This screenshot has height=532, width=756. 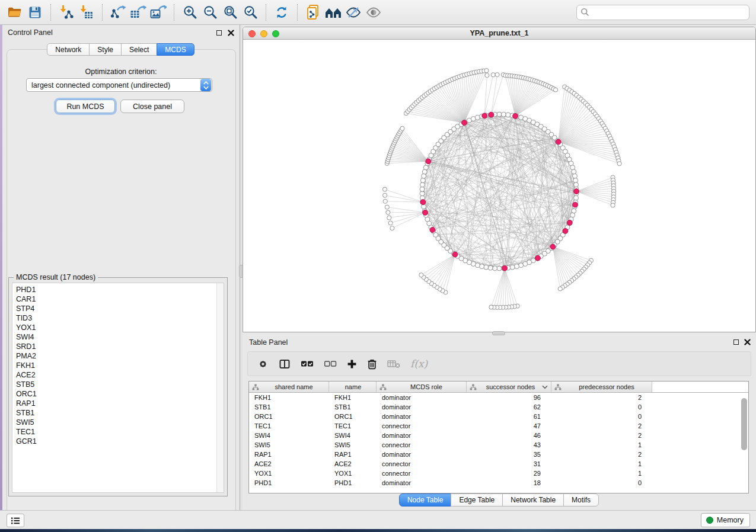 I want to click on import-table-button, so click(x=87, y=12).